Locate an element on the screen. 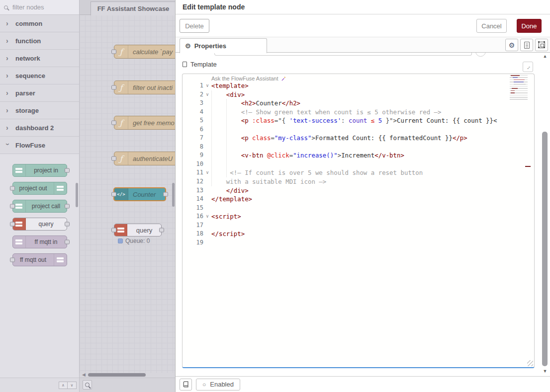 This screenshot has width=550, height=392. code-line-9: 9 <v-btn @click="increase()">Increment</… is located at coordinates (343, 156).